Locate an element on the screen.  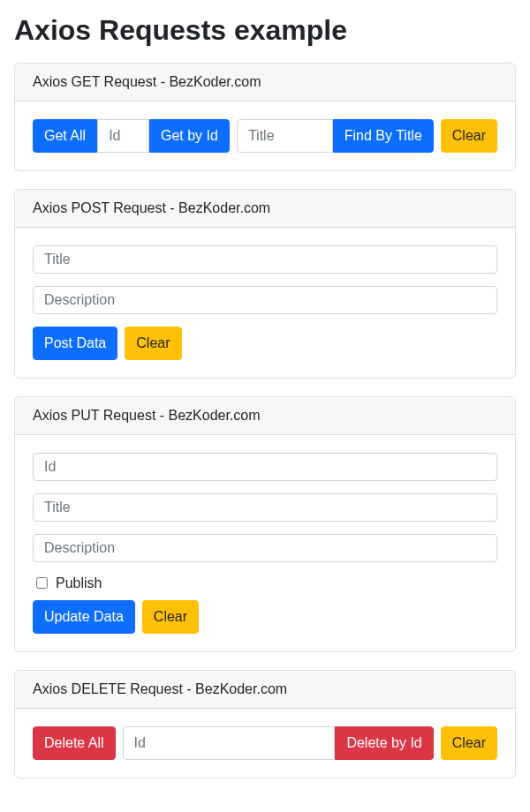
get-all-button: Get All is located at coordinates (65, 136).